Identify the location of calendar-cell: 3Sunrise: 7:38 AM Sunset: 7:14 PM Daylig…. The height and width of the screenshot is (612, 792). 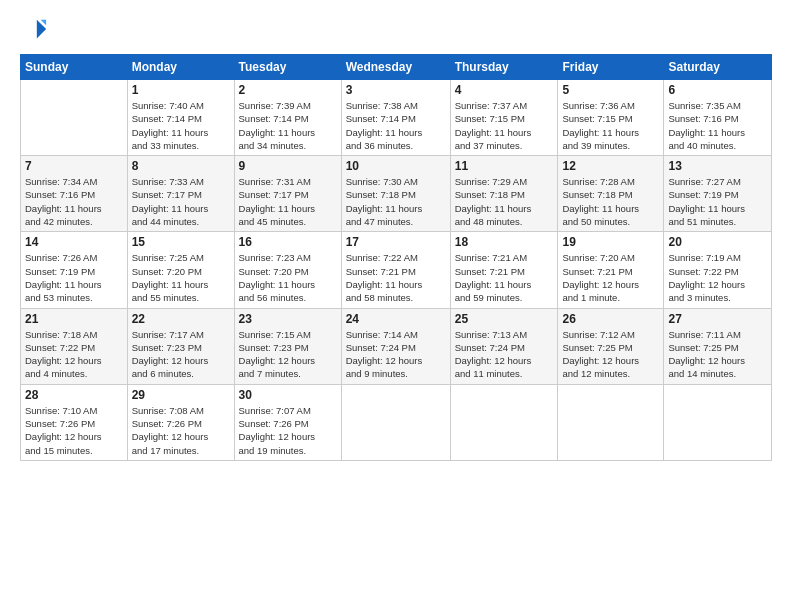
(396, 118).